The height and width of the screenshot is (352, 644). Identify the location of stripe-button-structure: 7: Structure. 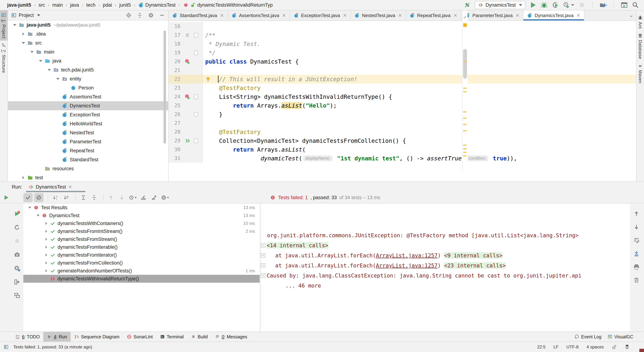
(4, 58).